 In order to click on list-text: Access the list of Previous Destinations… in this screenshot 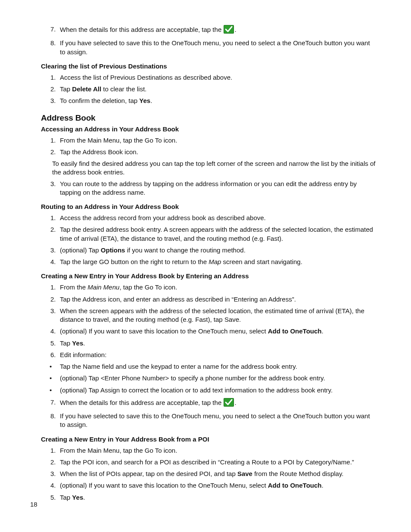, I will do `click(146, 78)`.